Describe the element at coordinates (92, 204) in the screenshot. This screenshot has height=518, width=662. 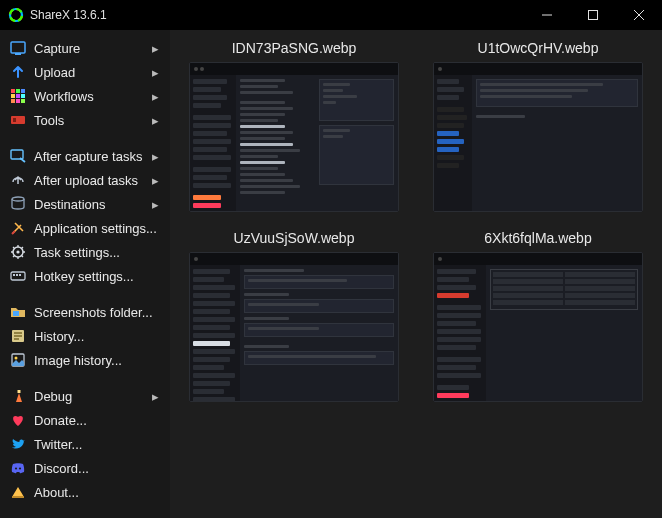
I see `sidebar-item-label: Destinations` at that location.